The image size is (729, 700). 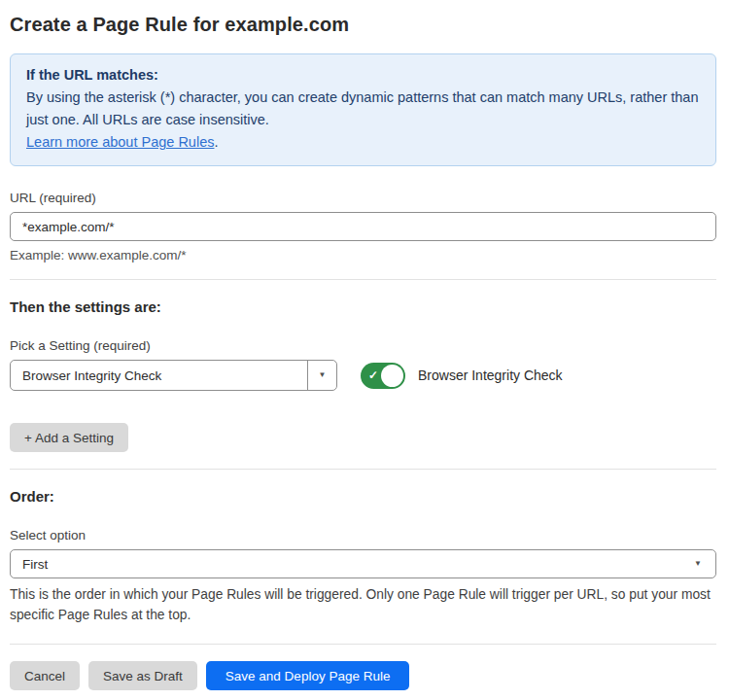 I want to click on add-setting-button: + Add a Setting, so click(x=69, y=438).